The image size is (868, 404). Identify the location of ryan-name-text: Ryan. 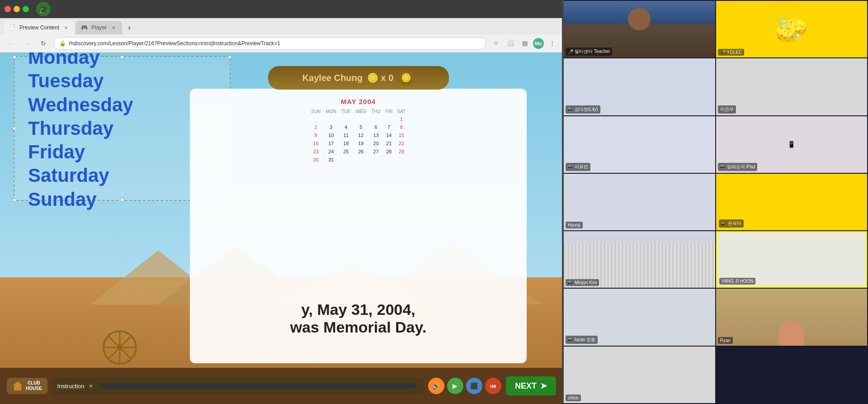
(725, 340).